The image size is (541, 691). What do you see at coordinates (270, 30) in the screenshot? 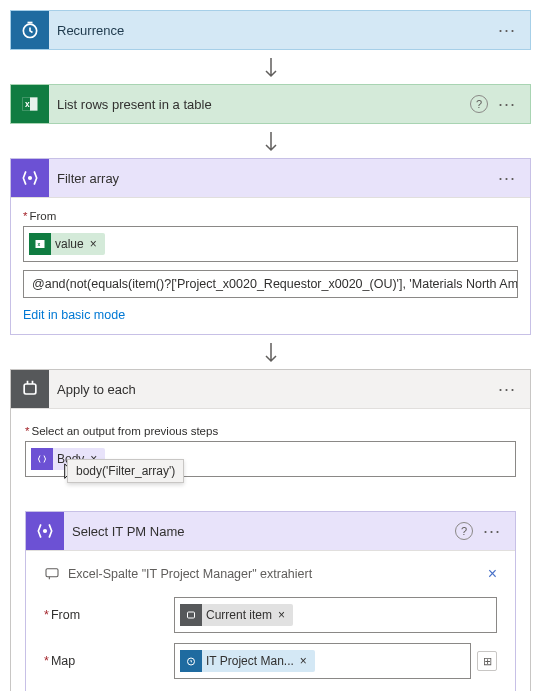
I see `recurrence-title: Recurrence` at bounding box center [270, 30].